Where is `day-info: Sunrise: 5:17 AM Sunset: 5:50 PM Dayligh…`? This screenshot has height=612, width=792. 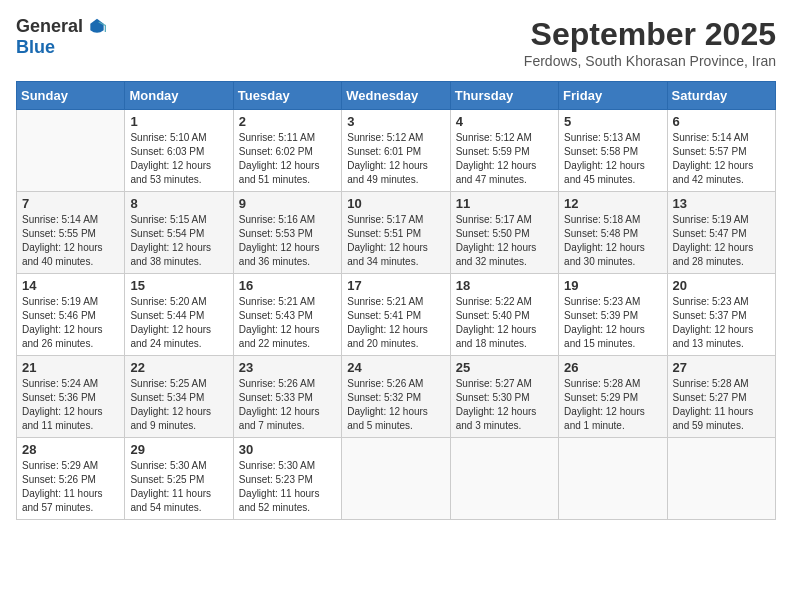
day-info: Sunrise: 5:17 AM Sunset: 5:50 PM Dayligh… is located at coordinates (504, 241).